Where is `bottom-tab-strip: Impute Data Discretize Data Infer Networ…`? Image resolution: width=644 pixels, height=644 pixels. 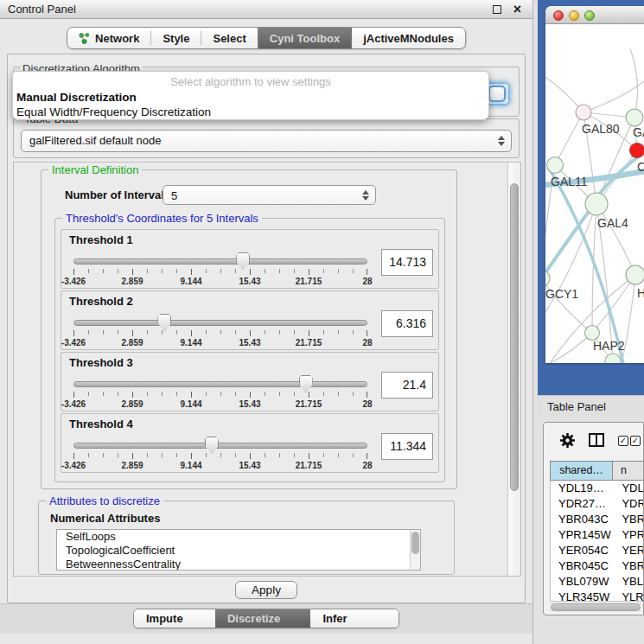
bottom-tab-strip: Impute Data Discretize Data Infer Networ… is located at coordinates (266, 619).